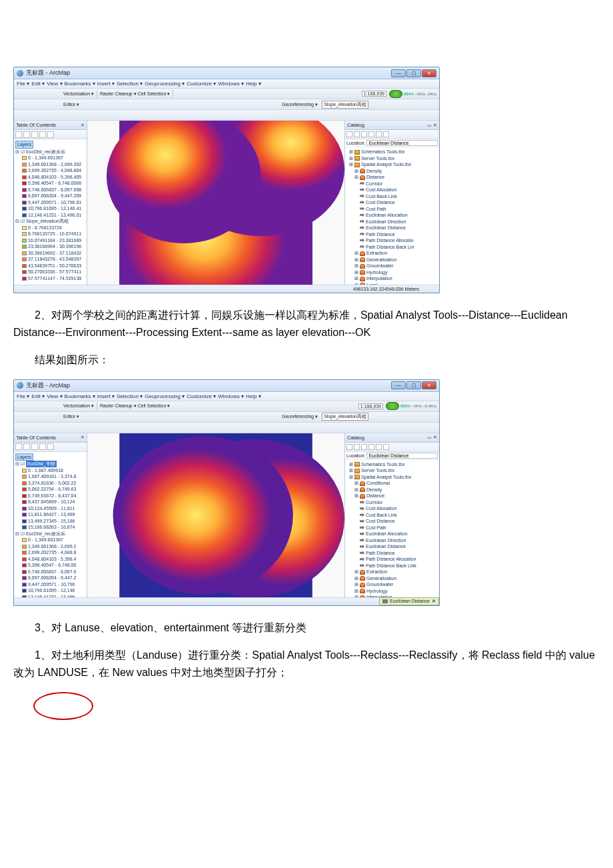  I want to click on gauge-value: 885%, so click(405, 406).